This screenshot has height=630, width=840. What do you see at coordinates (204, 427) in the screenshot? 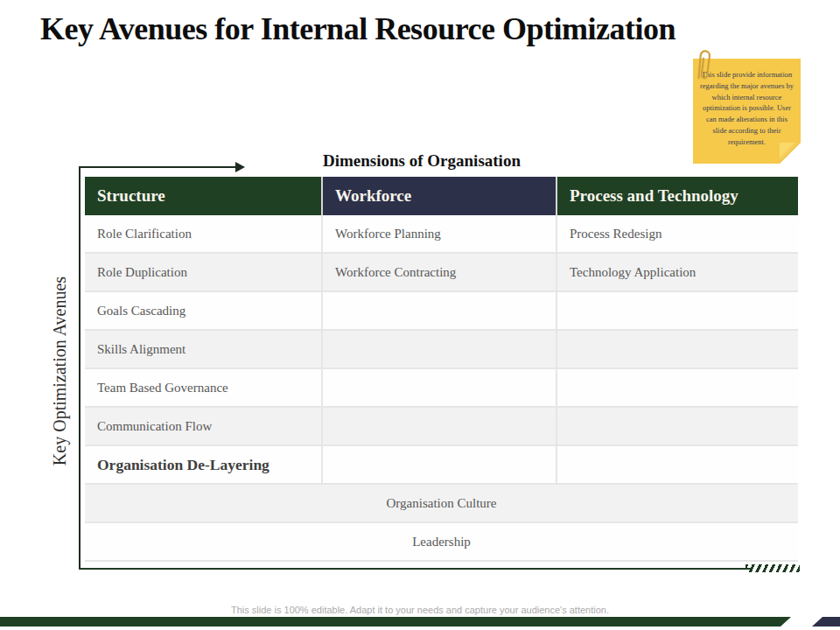
I see `table-cell: Communication Flow` at bounding box center [204, 427].